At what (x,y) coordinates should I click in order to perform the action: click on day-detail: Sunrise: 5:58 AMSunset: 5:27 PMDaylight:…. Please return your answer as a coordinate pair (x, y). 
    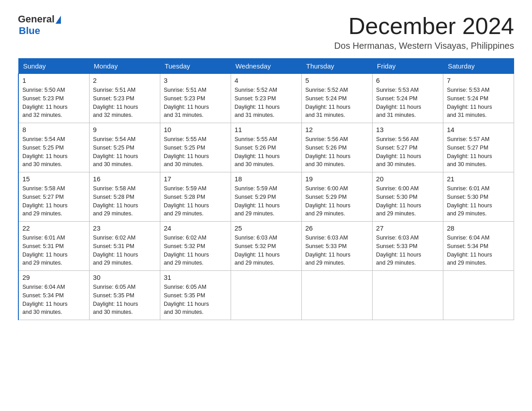
    Looking at the image, I should click on (54, 201).